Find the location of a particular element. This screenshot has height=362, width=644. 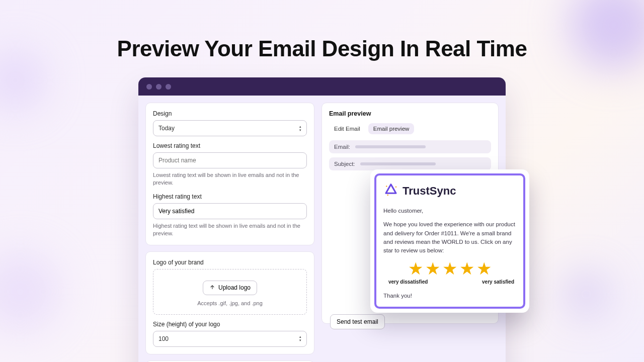

rating-stars: ★ ★ ★ ★ ★ is located at coordinates (450, 268).